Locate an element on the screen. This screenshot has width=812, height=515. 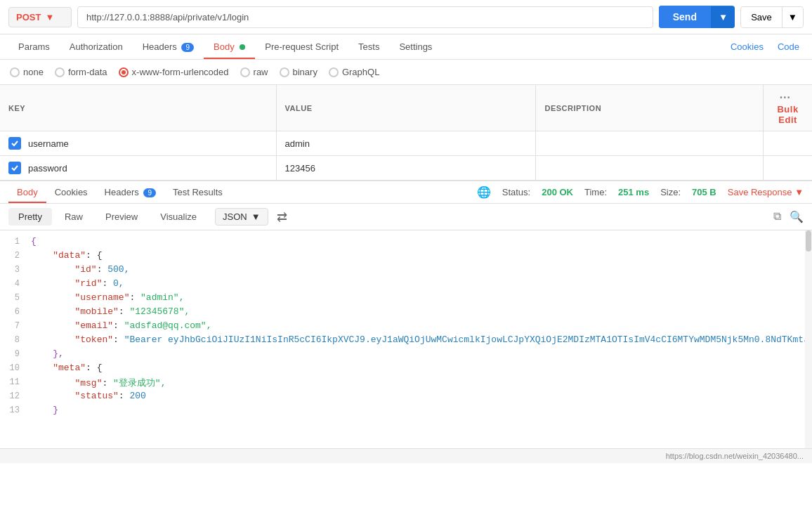
viewer-tabs: Pretty Raw Preview Visualize JSON ▼ ⇄ ⧉ … is located at coordinates (406, 217).